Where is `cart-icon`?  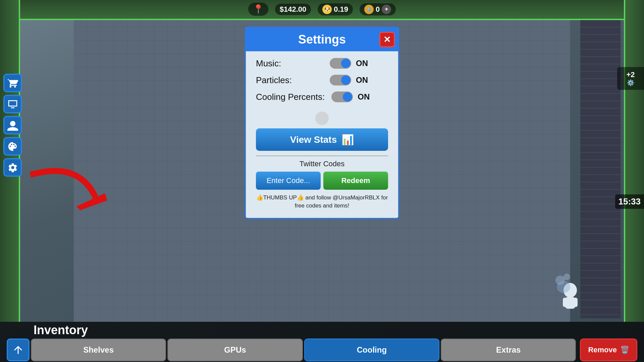 cart-icon is located at coordinates (13, 83).